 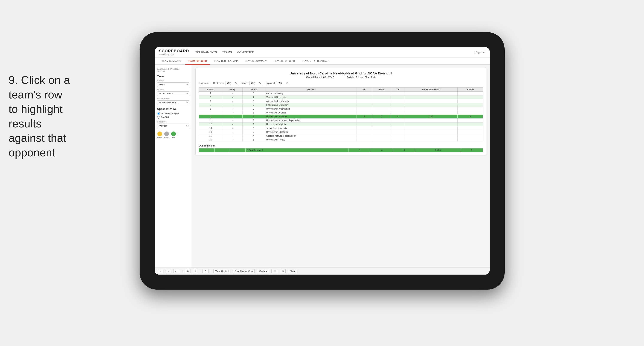 I want to click on filter-row: Opponents: Conference (All) Region (, so click(x=341, y=83).